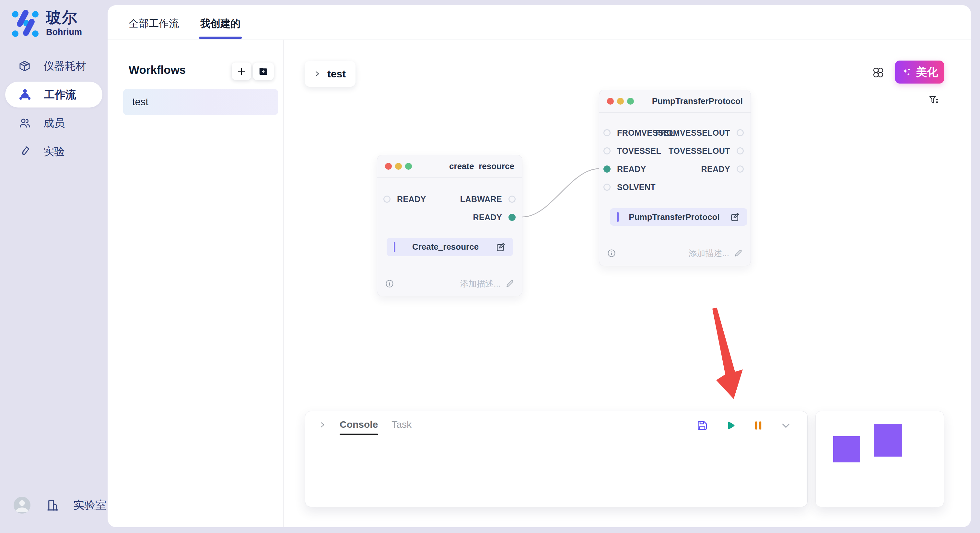  I want to click on members-icon, so click(25, 123).